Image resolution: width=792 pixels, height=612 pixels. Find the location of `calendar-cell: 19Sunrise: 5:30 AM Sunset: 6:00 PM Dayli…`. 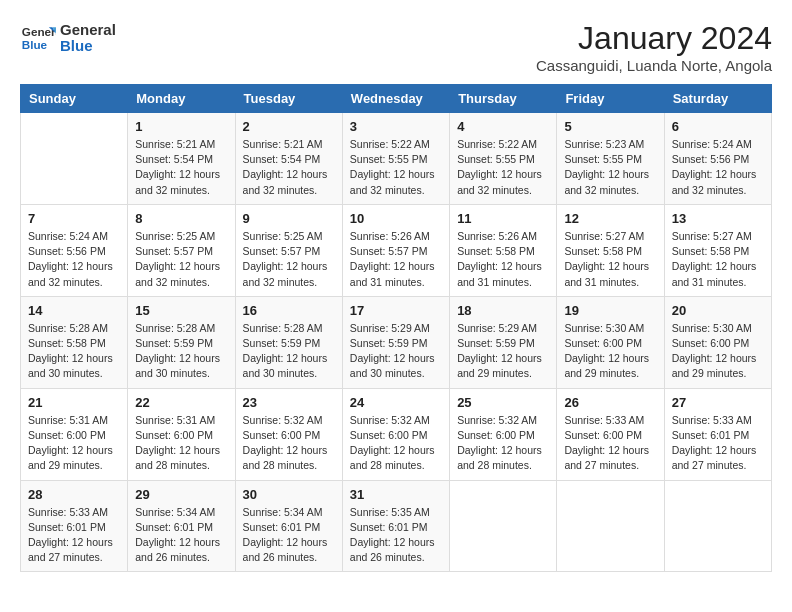

calendar-cell: 19Sunrise: 5:30 AM Sunset: 6:00 PM Dayli… is located at coordinates (610, 342).